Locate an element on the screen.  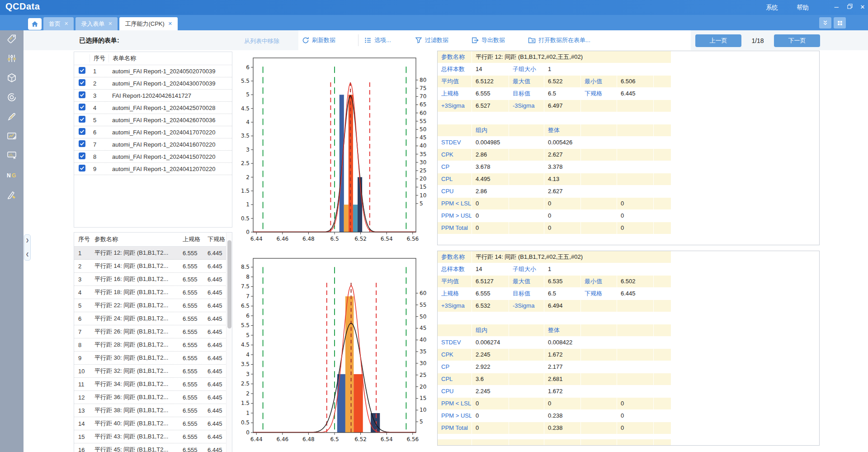
prev-page-button: 上一页 is located at coordinates (718, 41).